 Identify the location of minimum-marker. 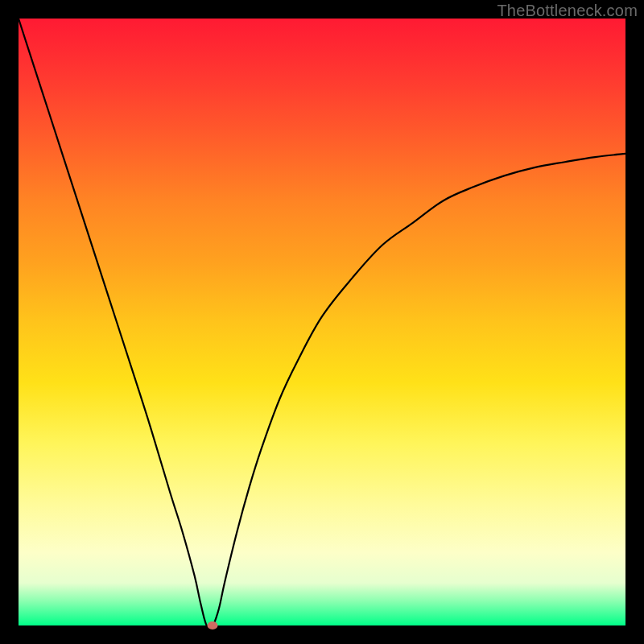
(213, 625).